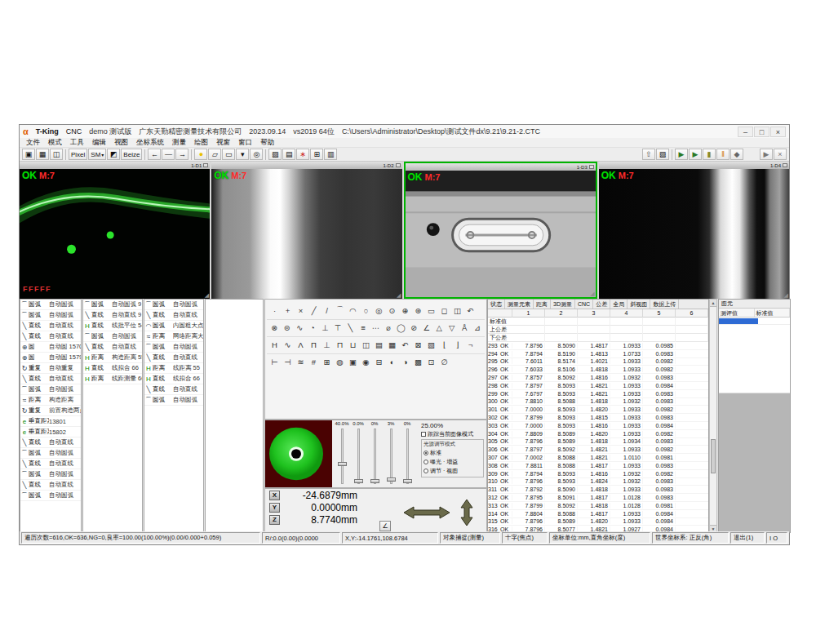 The image size is (816, 644). Describe the element at coordinates (51, 416) in the screenshot. I see `element-list-1: ⌒圆弧自动圆弧⌒圆弧自动圆弧╲直线自动直线╲直线自动直线⊕圆自动圆 15702⊕…` at that location.